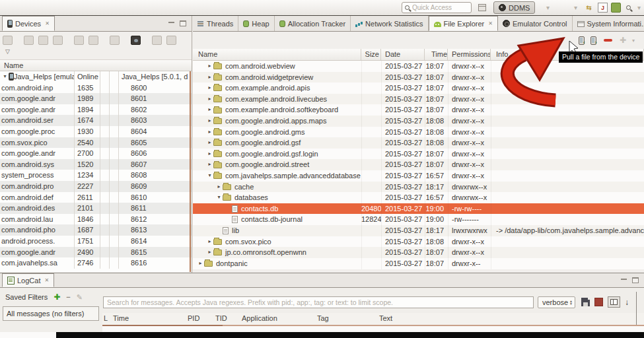 This screenshot has width=644, height=338. Describe the element at coordinates (419, 209) in the screenshot. I see `file-row: contacts.db204802015-03-2719:00-rw-rw---…` at that location.